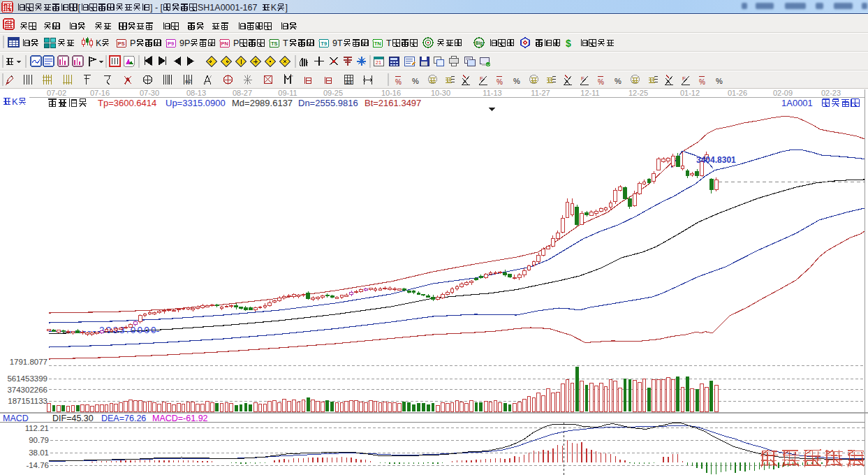  I want to click on svg-text: 112.21, so click(37, 428).